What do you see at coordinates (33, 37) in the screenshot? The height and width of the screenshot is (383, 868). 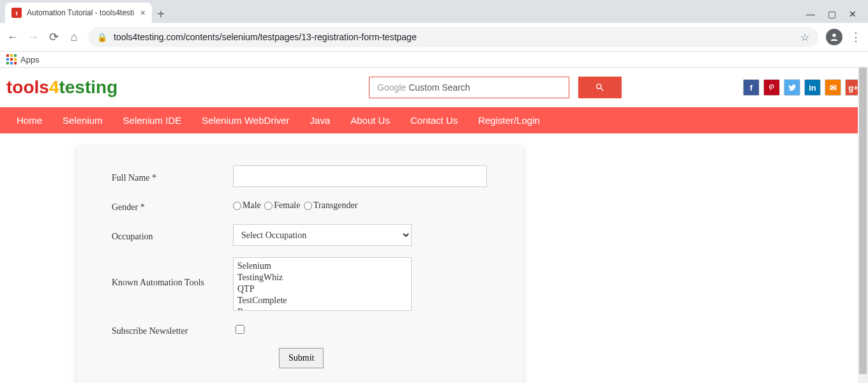 I see `forward-icon: →` at bounding box center [33, 37].